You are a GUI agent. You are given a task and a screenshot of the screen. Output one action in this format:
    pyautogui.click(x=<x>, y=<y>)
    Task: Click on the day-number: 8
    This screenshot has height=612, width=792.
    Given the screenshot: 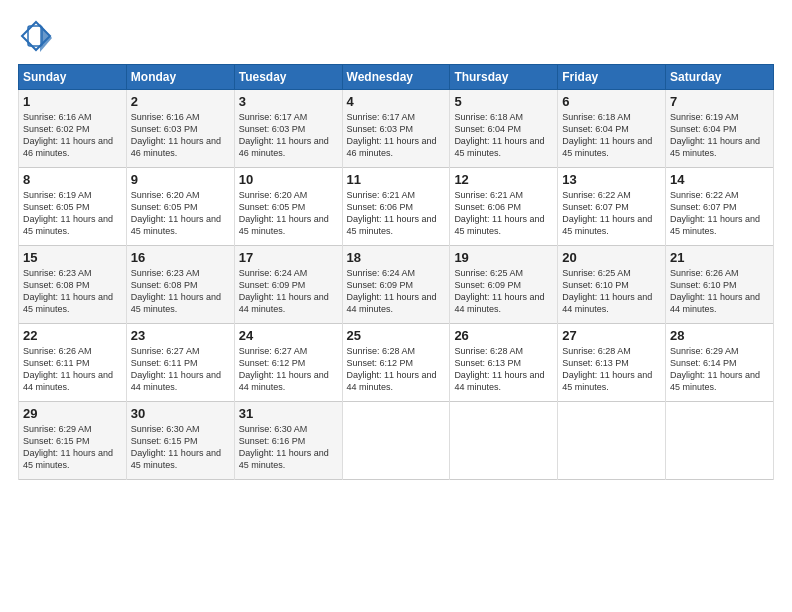 What is the action you would take?
    pyautogui.click(x=72, y=180)
    